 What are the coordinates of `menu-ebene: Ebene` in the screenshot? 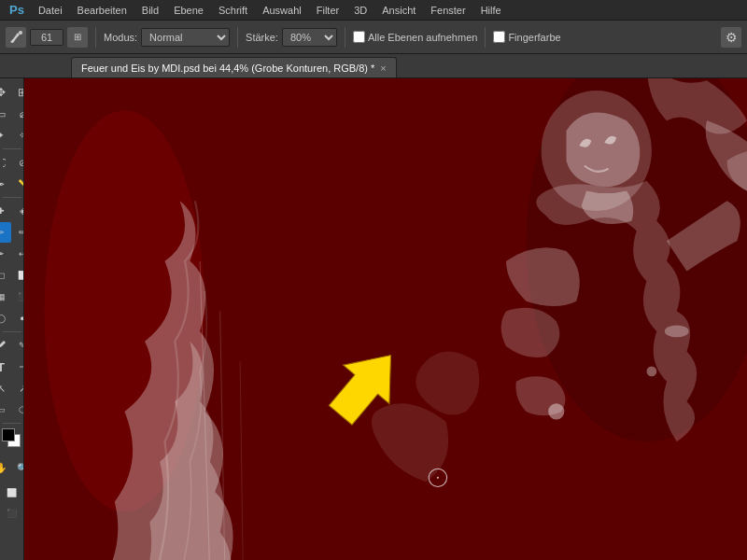 It's located at (189, 10).